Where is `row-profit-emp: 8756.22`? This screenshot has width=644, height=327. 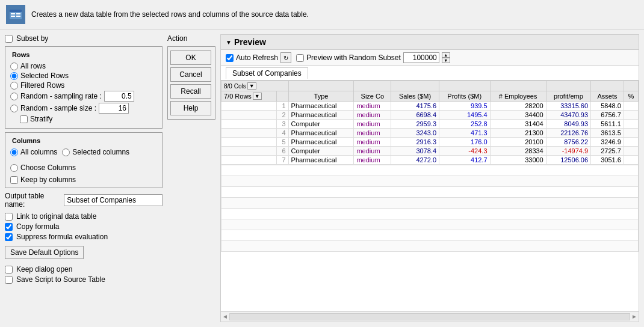
row-profit-emp: 8756.22 is located at coordinates (568, 142).